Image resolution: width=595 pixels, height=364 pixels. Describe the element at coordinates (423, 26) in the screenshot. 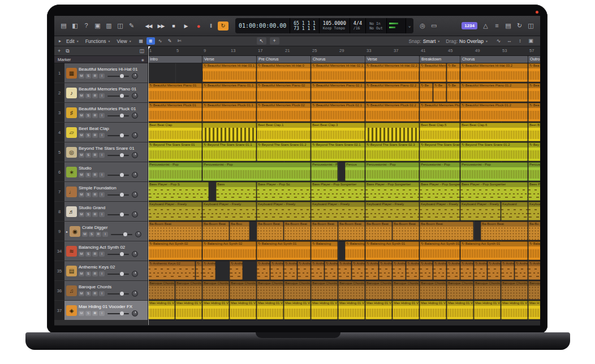

I see `tuner-icon: ◎` at that location.